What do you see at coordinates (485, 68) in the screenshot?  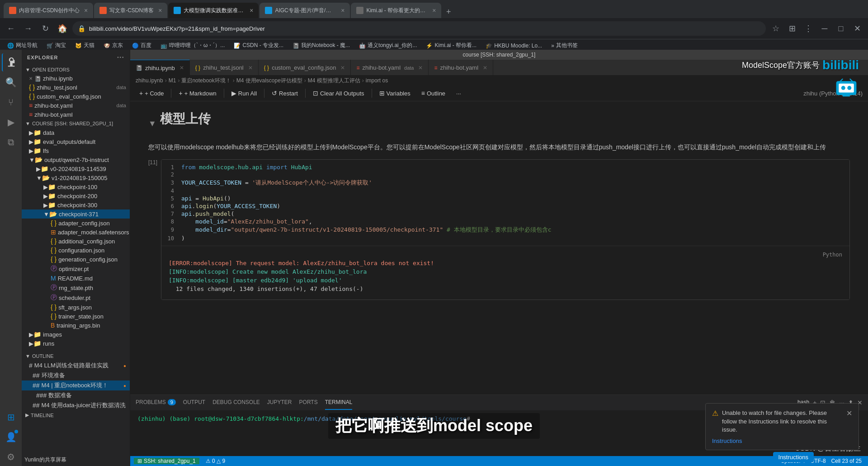 I see `tab-close-yaml: ✕` at bounding box center [485, 68].